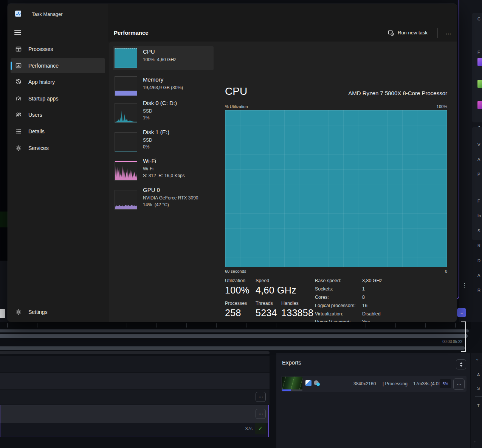  I want to click on metric-name: CPU, so click(149, 51).